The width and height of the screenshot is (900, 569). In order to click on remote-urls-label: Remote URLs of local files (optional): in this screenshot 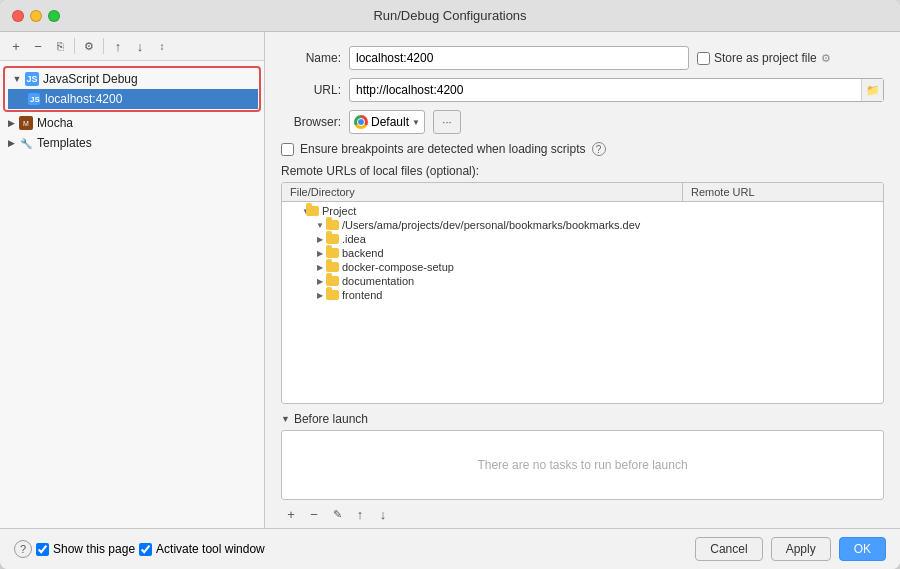, I will do `click(582, 171)`.